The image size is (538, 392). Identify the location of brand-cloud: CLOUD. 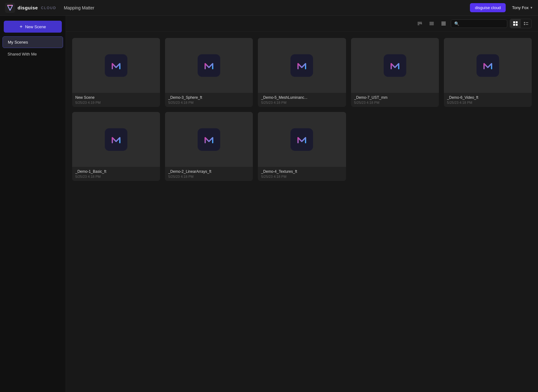
(49, 8).